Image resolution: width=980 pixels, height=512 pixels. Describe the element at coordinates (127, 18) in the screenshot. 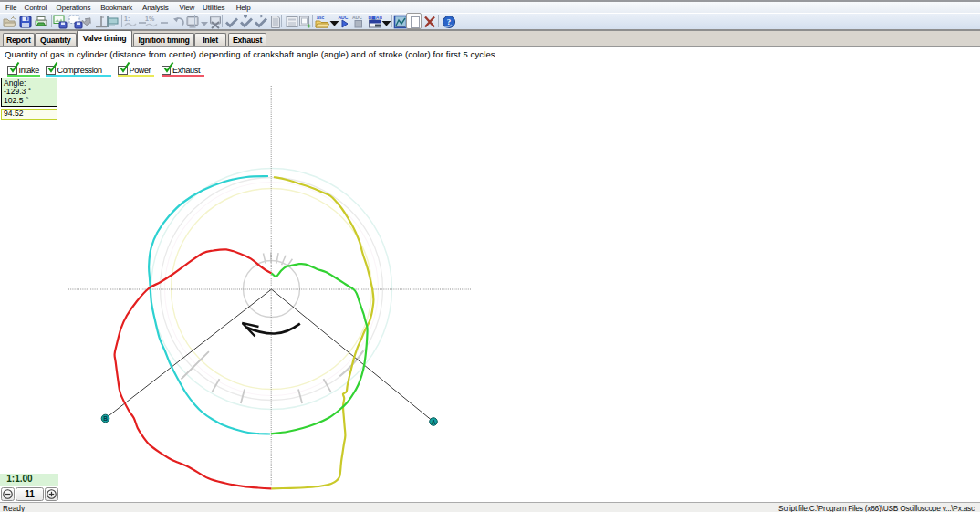

I see `svg-text: 1:` at that location.